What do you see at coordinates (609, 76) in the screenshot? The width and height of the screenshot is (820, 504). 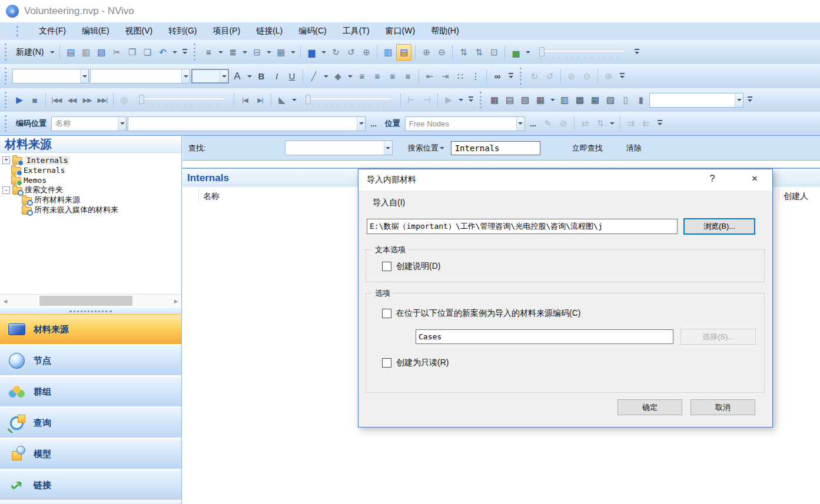 I see `proofing-icon-5: ⊛` at bounding box center [609, 76].